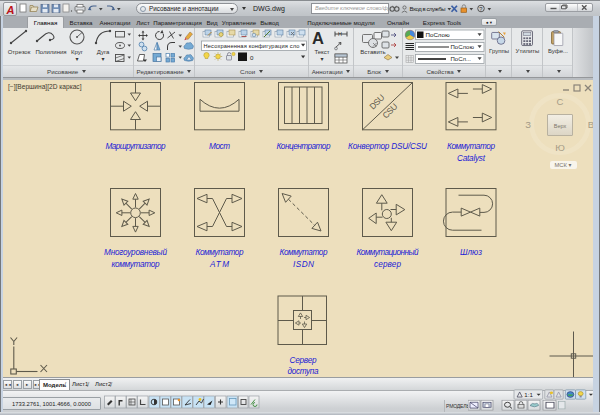 This screenshot has width=600, height=415. I want to click on svg-text: 0, so click(252, 58).